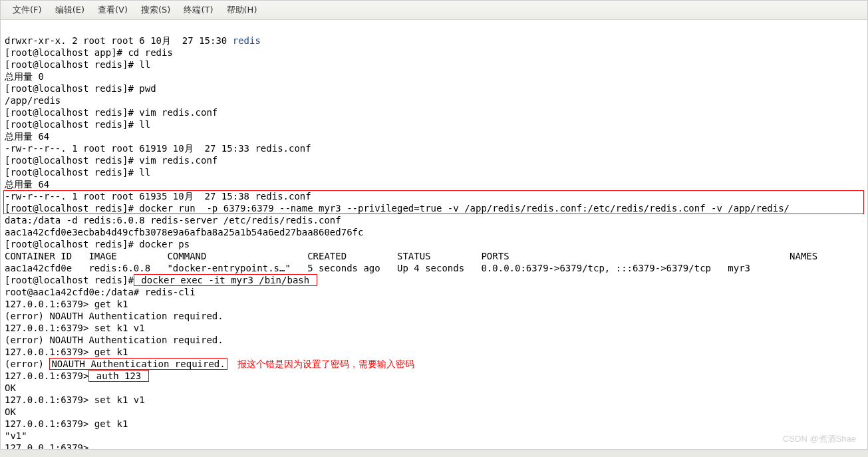 The height and width of the screenshot is (457, 868). What do you see at coordinates (198, 10) in the screenshot?
I see `menu-terminal: 终端(T)` at bounding box center [198, 10].